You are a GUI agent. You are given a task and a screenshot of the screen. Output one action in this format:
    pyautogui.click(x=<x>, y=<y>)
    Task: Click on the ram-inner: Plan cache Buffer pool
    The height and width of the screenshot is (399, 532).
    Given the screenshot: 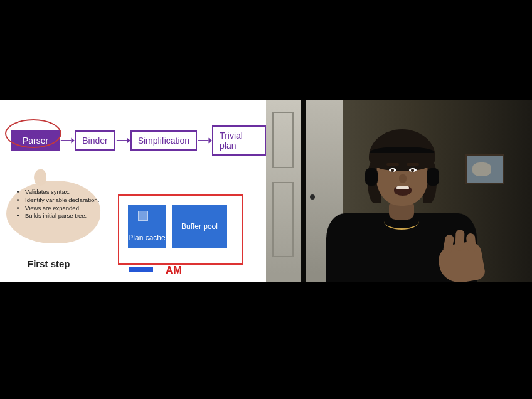 What is the action you would take?
    pyautogui.click(x=178, y=226)
    